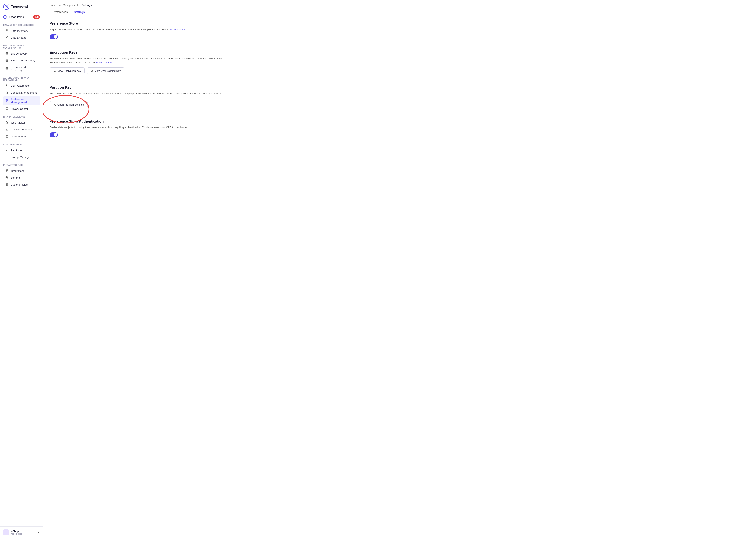  I want to click on sidebar-item-label-data-lineage: Data Lineage, so click(19, 38).